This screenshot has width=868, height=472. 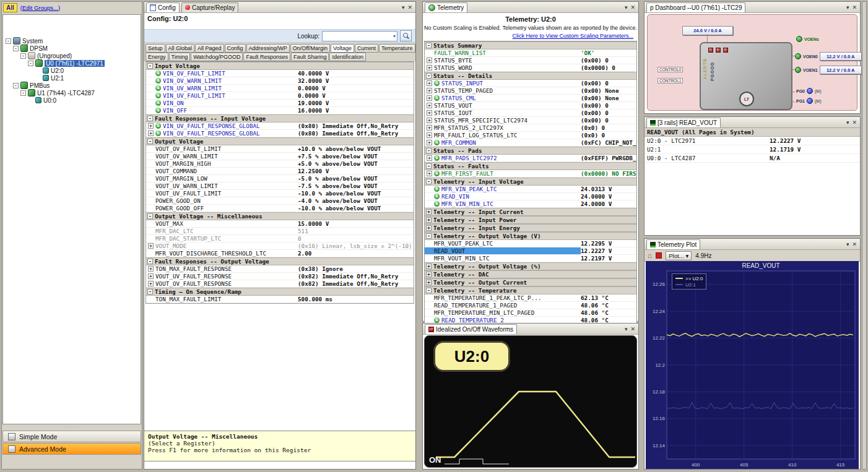 What do you see at coordinates (531, 36) in the screenshot?
I see `custom-scaling-link: Click Here to View Custom Scaling Parame…` at bounding box center [531, 36].